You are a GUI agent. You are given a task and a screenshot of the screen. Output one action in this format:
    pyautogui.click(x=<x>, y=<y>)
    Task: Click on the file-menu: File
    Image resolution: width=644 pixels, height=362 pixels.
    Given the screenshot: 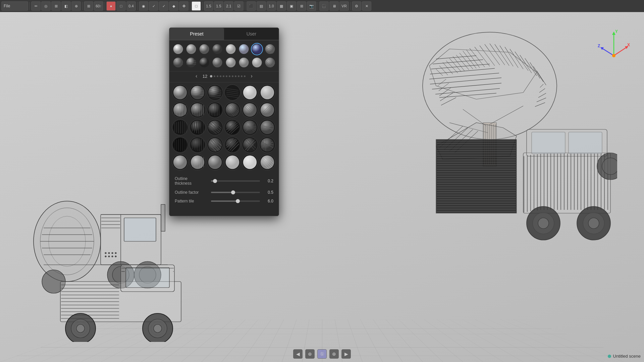 What is the action you would take?
    pyautogui.click(x=15, y=6)
    